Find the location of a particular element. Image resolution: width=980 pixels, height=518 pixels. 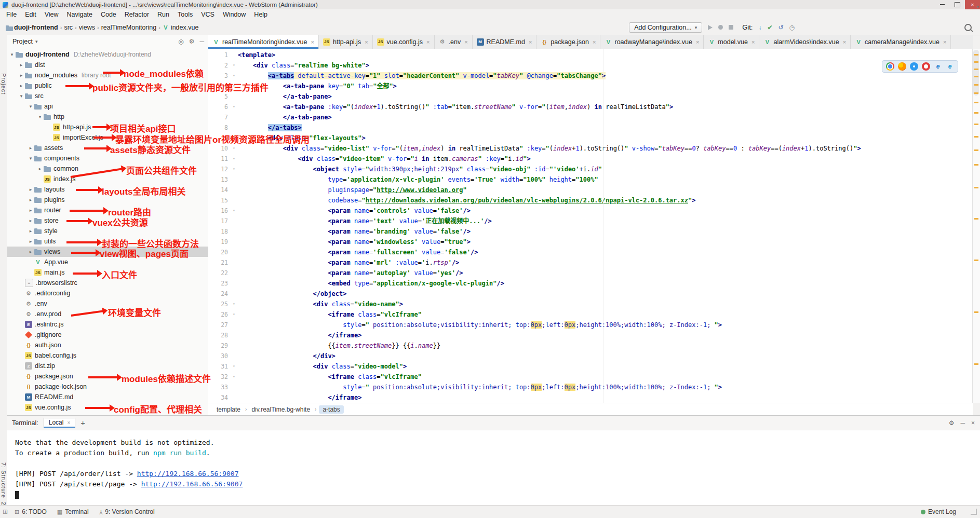

code-text: <div class="realTime bg-white"> is located at coordinates (303, 65).